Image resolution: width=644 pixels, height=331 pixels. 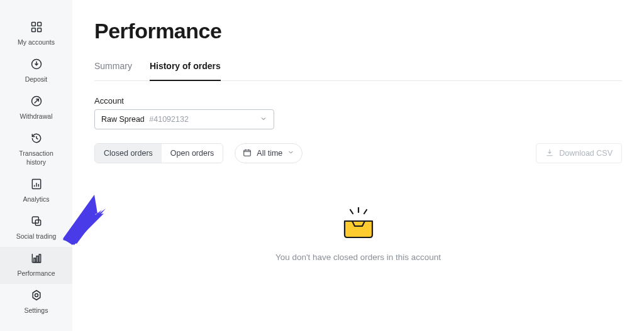 What do you see at coordinates (36, 191) in the screenshot?
I see `sidebar-item-analytics: Analytics` at bounding box center [36, 191].